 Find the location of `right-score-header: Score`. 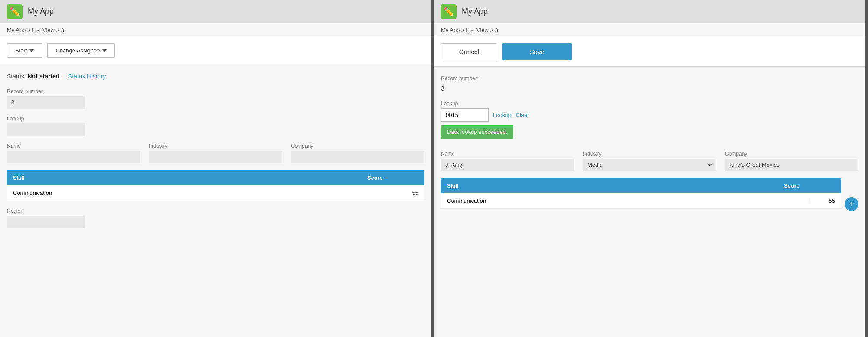

right-score-header: Score is located at coordinates (792, 185).